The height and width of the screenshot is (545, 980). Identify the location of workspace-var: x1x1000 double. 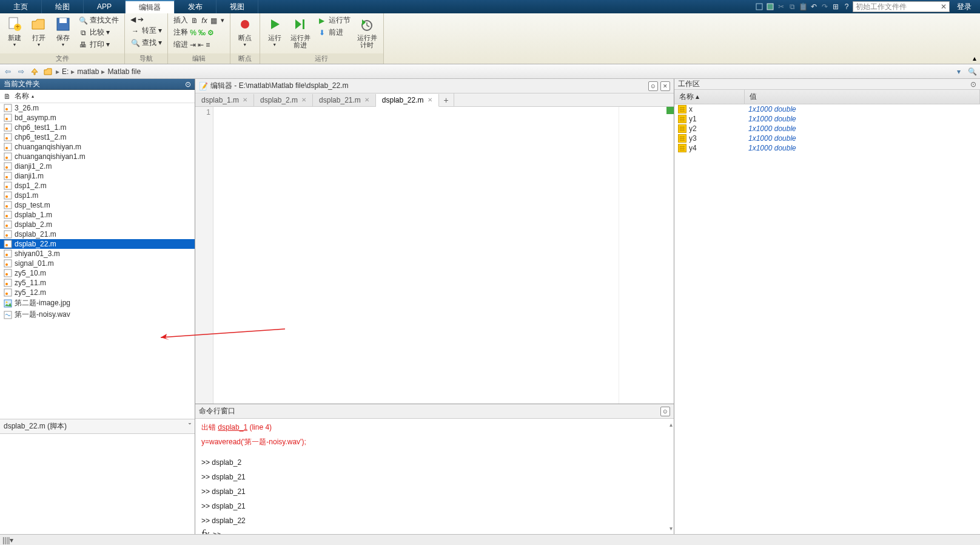
(827, 109).